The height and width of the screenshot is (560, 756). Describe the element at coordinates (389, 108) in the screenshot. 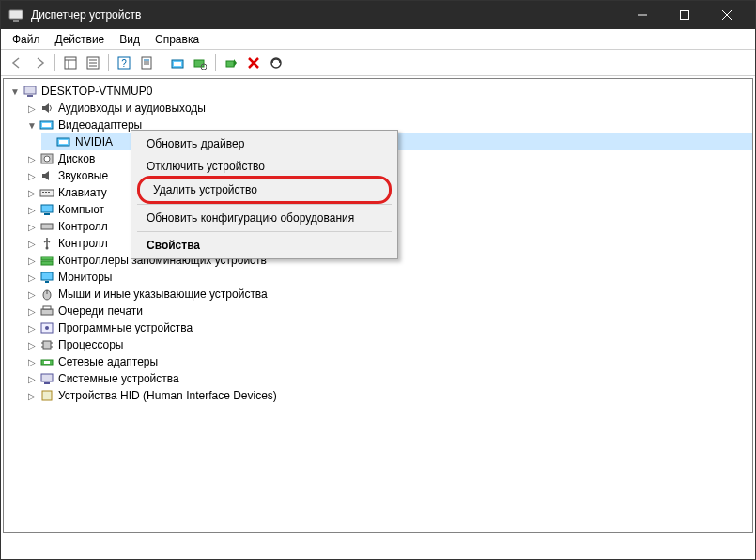

I see `tree-item-audio: ▷Аудиовходы и аудиовыходы` at that location.